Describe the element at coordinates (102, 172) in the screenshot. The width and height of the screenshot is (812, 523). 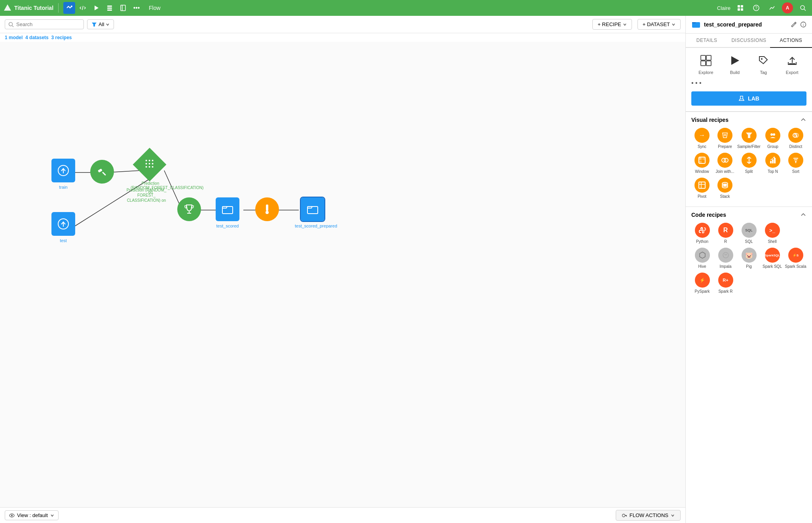
I see `recipe1-circle` at that location.